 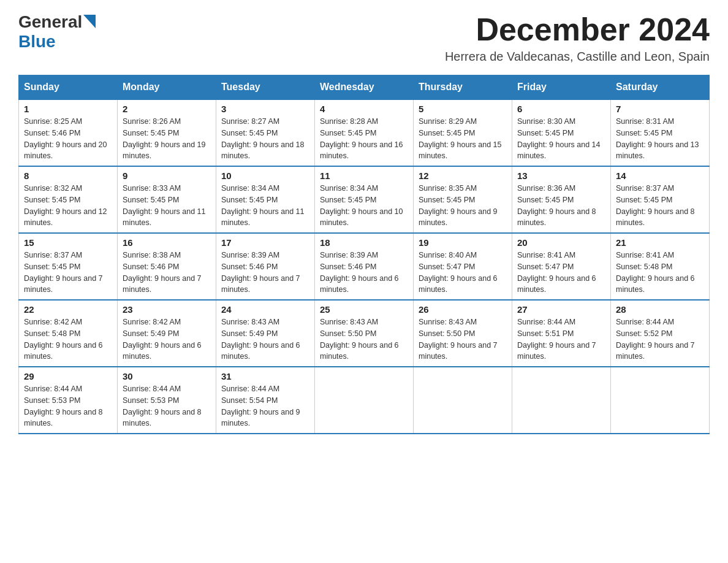 I want to click on calendar-cell: 21Sunrise: 8:41 AMSunset: 5:48 PMDayligh…, so click(x=661, y=266).